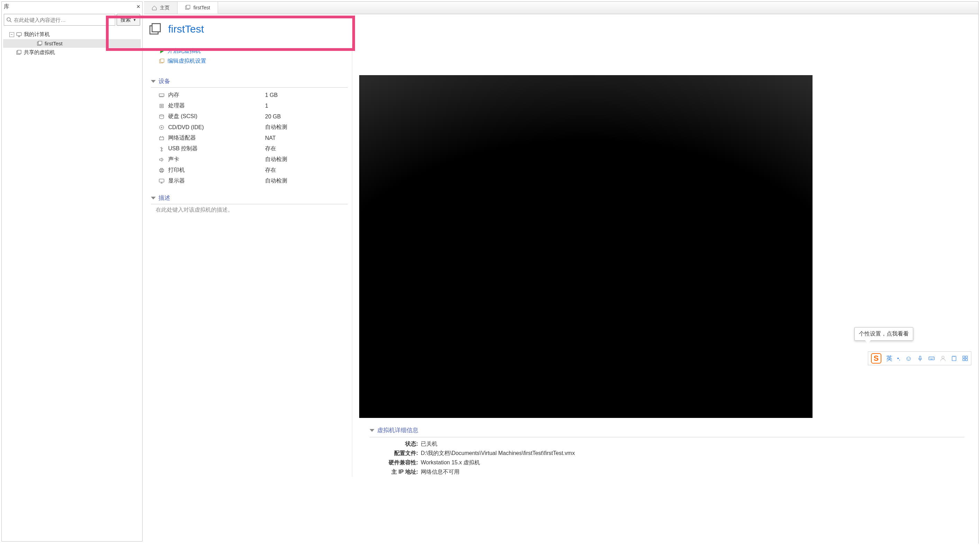  What do you see at coordinates (270, 138) in the screenshot?
I see `device-value: NAT` at bounding box center [270, 138].